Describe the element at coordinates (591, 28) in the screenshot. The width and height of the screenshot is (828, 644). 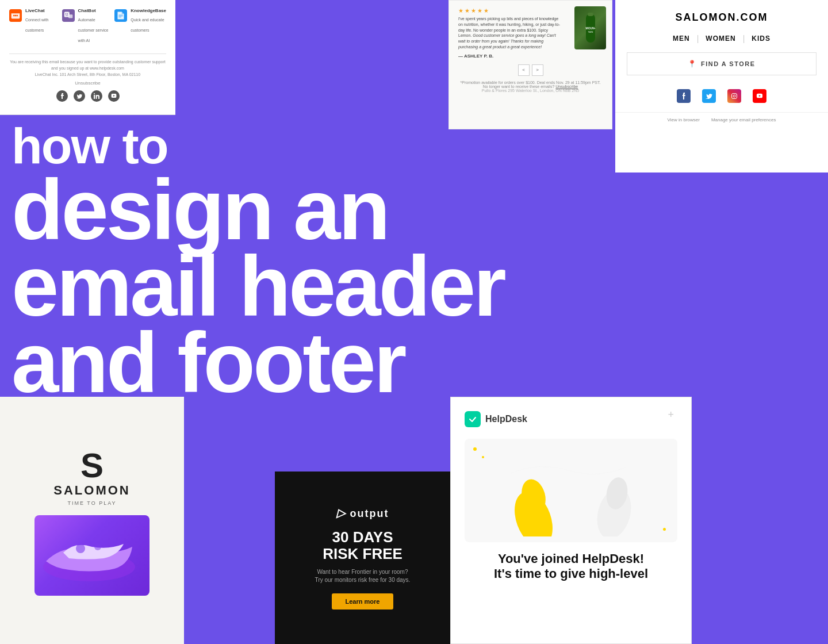
I see `bottle-svg: MOUN- TAIN` at that location.